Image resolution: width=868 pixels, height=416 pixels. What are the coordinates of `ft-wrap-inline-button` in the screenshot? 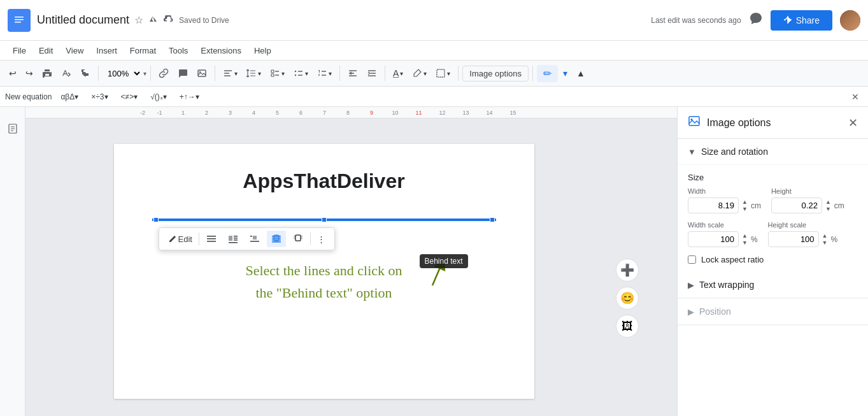 It's located at (211, 239).